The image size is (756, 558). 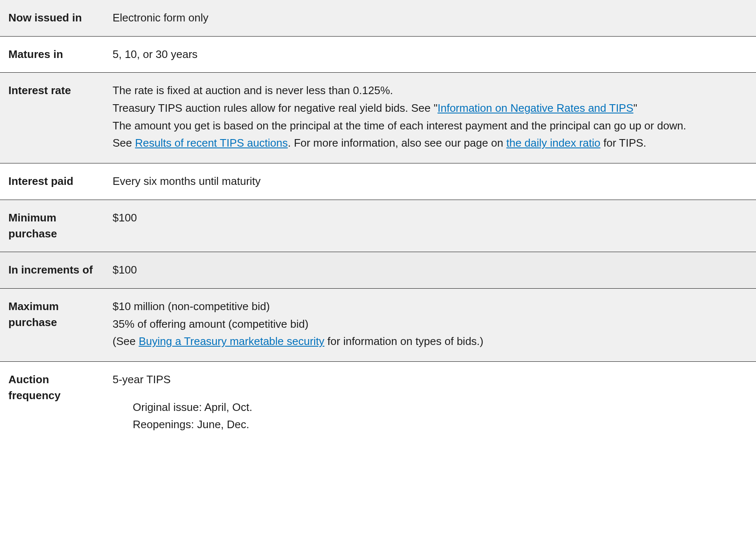 What do you see at coordinates (55, 226) in the screenshot?
I see `label-minimum-purchase: Minimum purchase` at bounding box center [55, 226].